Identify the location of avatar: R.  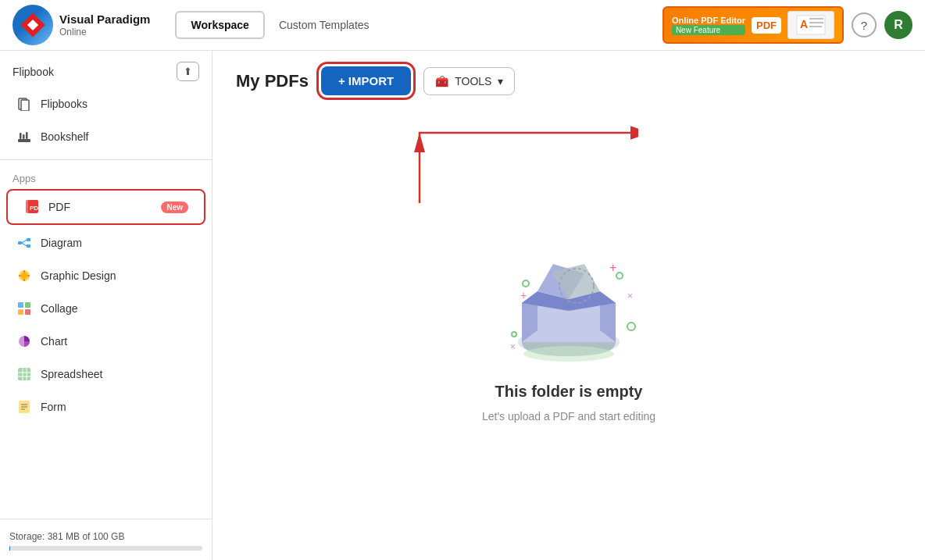
(898, 25).